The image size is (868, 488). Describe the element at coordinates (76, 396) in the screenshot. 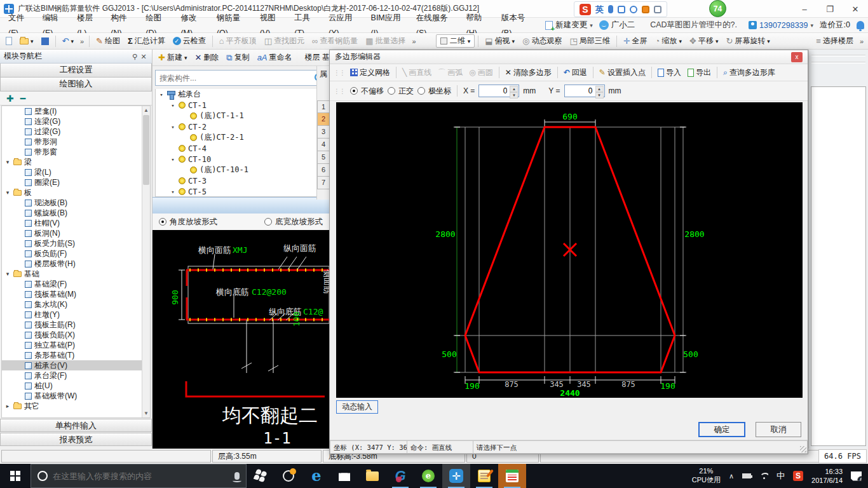

I see `sidebar-tree-item: 基础板带(W)` at that location.